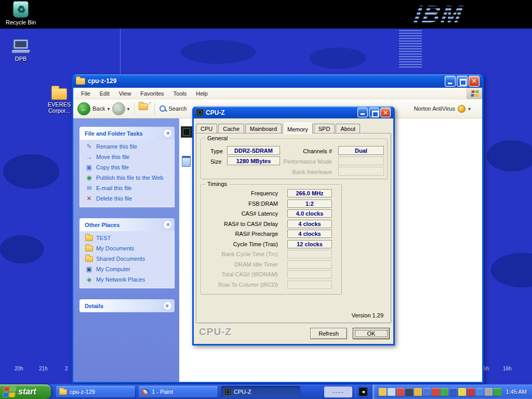 This screenshot has width=532, height=399. I want to click on sidebar-item-move-this-file: →Move this file, so click(129, 157).